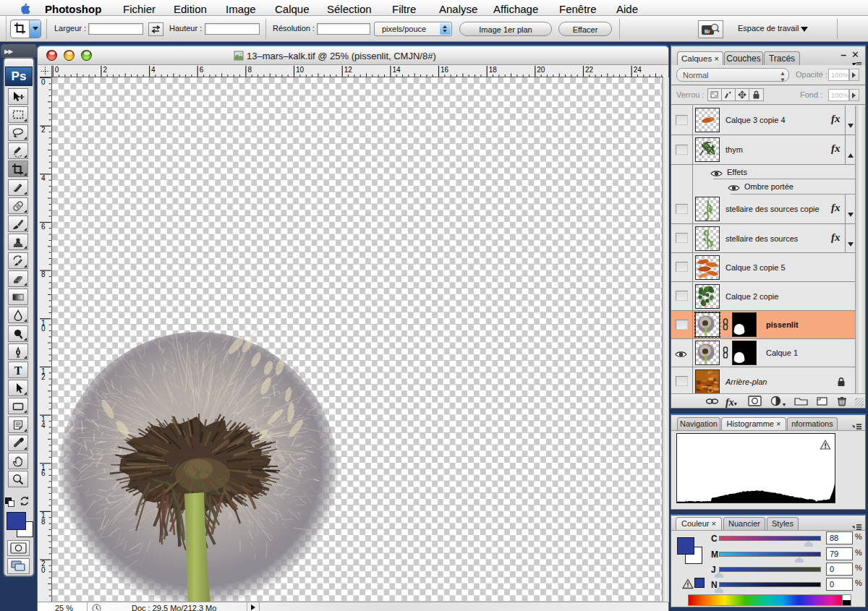 The image size is (868, 611). Describe the element at coordinates (396, 69) in the screenshot. I see `svg-text: 14` at that location.